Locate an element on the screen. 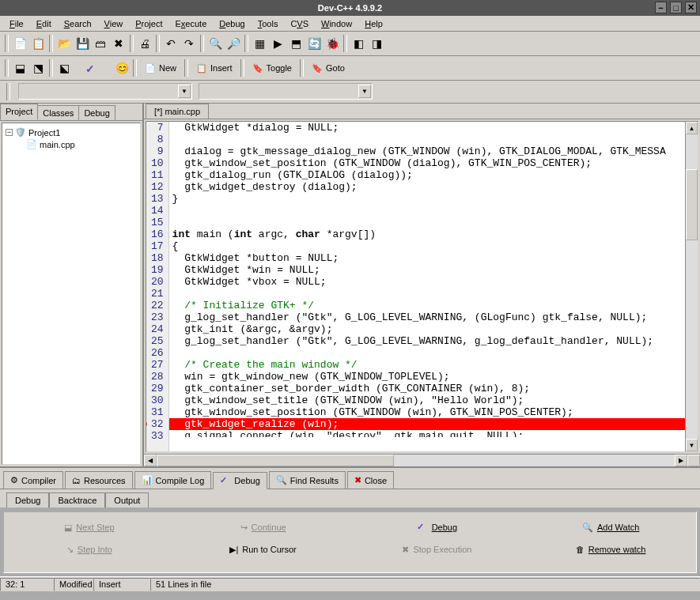 The width and height of the screenshot is (700, 600). menu-edit: Edit is located at coordinates (44, 24).